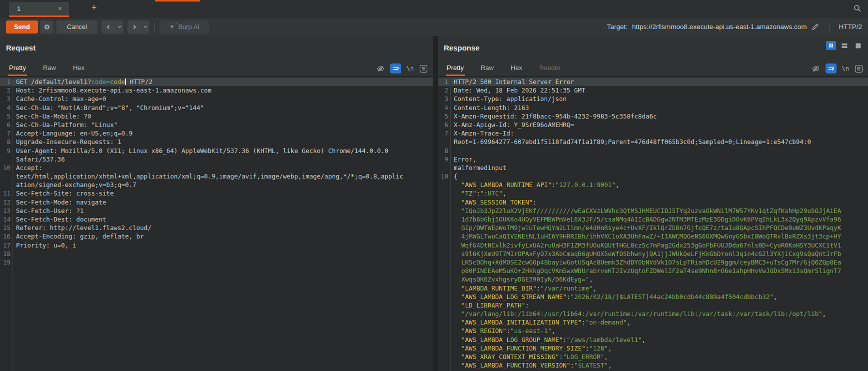  I want to click on line-number: 9, so click(6, 151).